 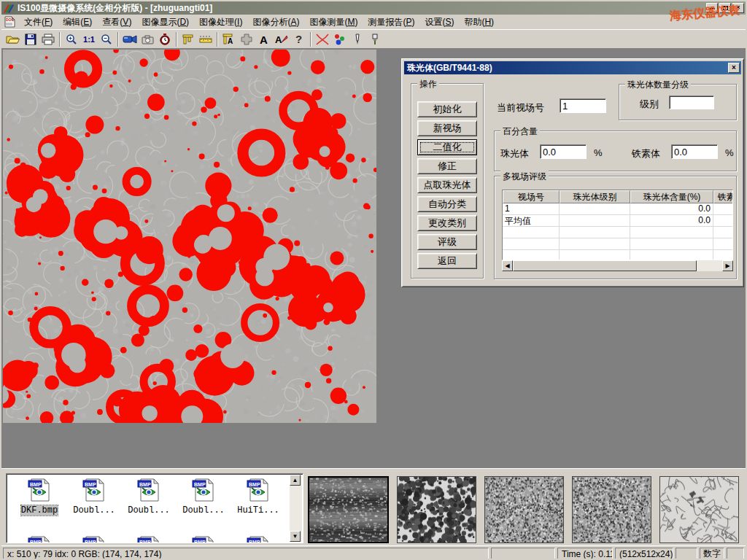 I want to click on measure-text-icon: A, so click(x=229, y=39).